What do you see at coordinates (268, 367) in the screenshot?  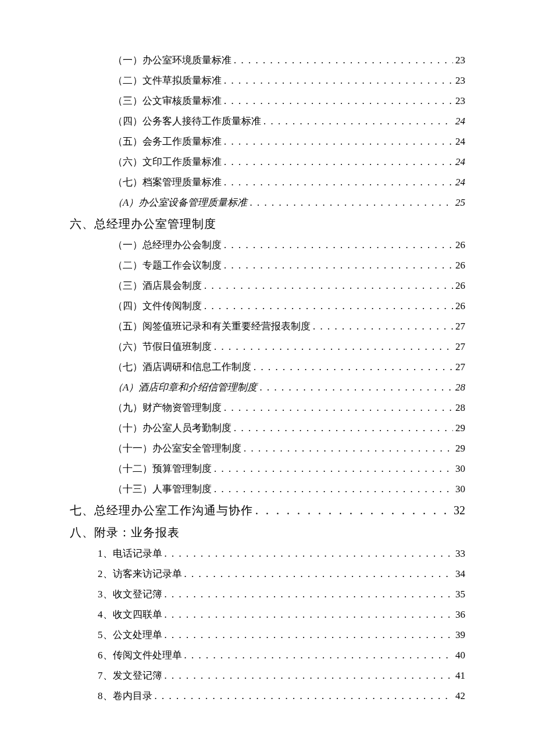 I see `toc-entry: （七）酒店调研和信息工作制度. . . . . . . . . . . . . …` at bounding box center [268, 367].